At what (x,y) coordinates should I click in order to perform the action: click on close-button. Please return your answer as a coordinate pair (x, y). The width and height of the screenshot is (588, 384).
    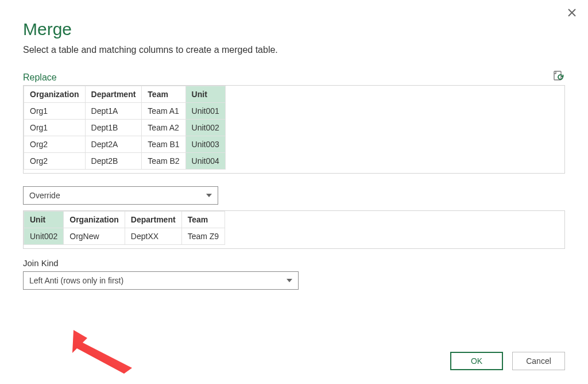
    Looking at the image, I should click on (572, 13).